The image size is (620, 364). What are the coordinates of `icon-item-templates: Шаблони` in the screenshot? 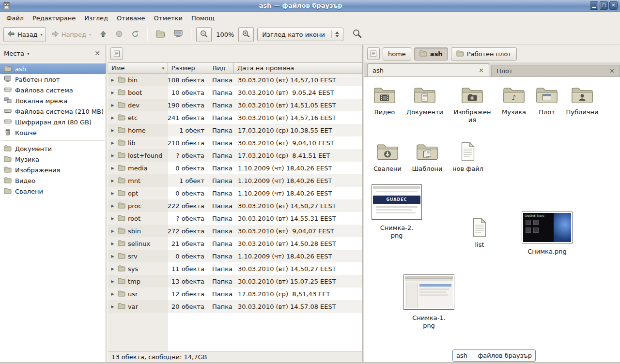 It's located at (427, 158).